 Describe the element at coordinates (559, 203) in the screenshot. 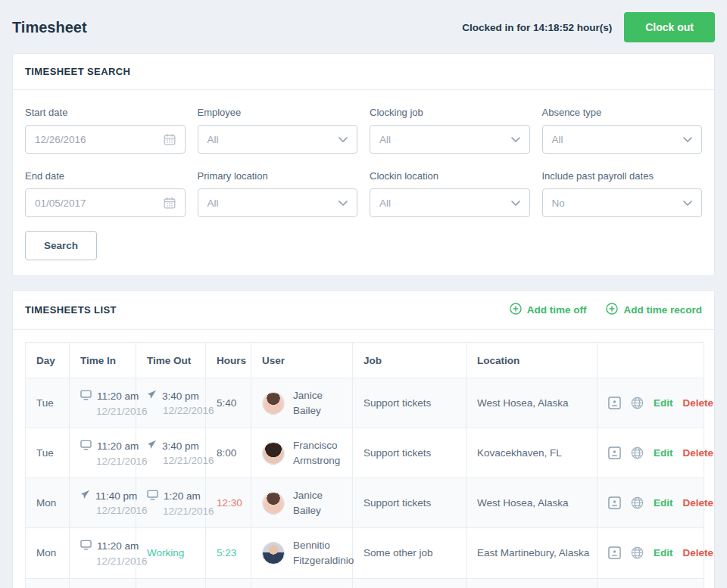

I see `include-past-payroll-selected-value: No` at that location.